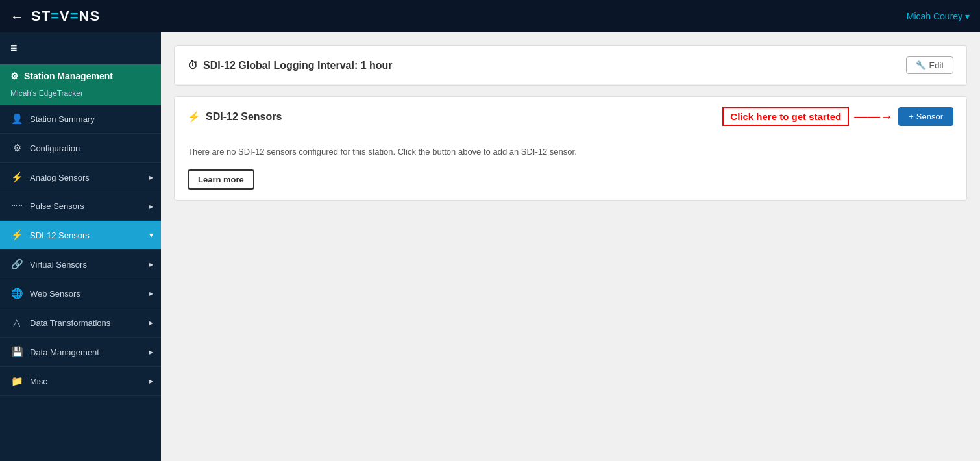 Image resolution: width=980 pixels, height=461 pixels. I want to click on annotation-arrow: ——→, so click(874, 117).